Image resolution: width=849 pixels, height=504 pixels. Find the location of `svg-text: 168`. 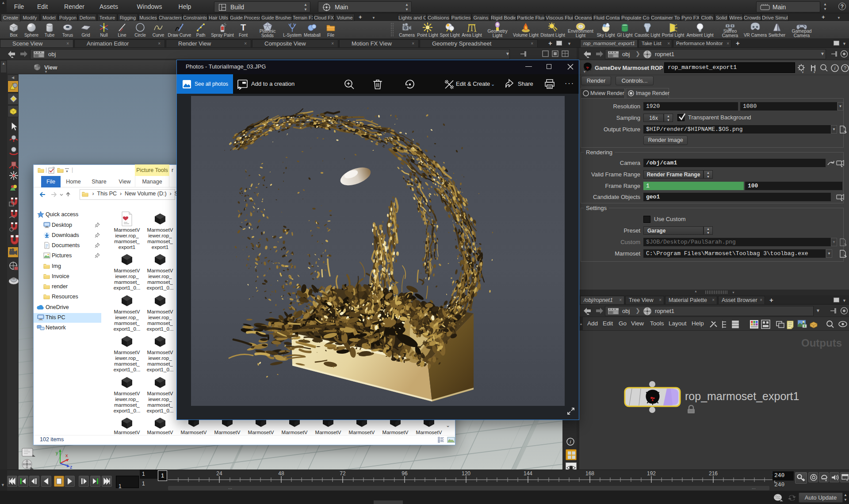

svg-text: 168 is located at coordinates (590, 473).